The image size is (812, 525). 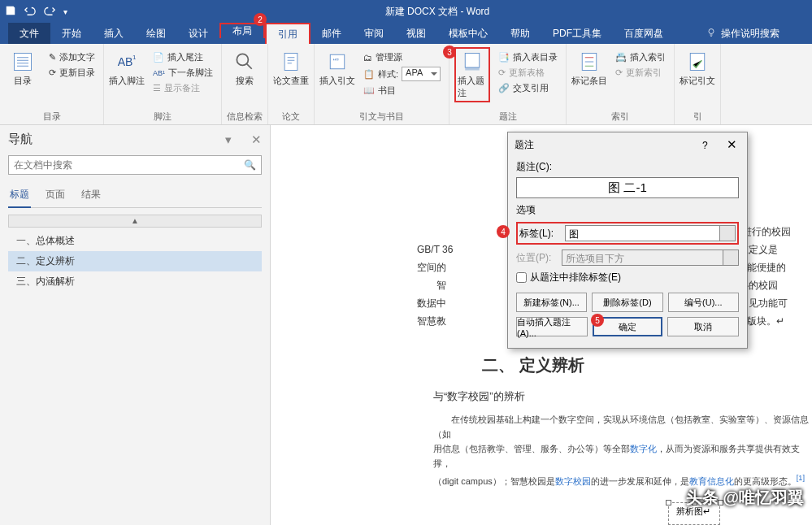 What do you see at coordinates (257, 140) in the screenshot?
I see `nav-close-icon: ✕` at bounding box center [257, 140].